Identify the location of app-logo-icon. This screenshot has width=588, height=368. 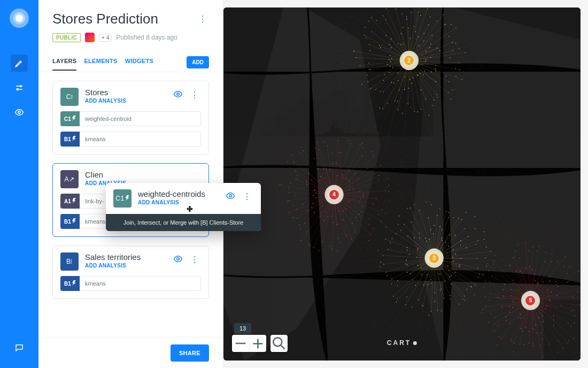
(19, 18).